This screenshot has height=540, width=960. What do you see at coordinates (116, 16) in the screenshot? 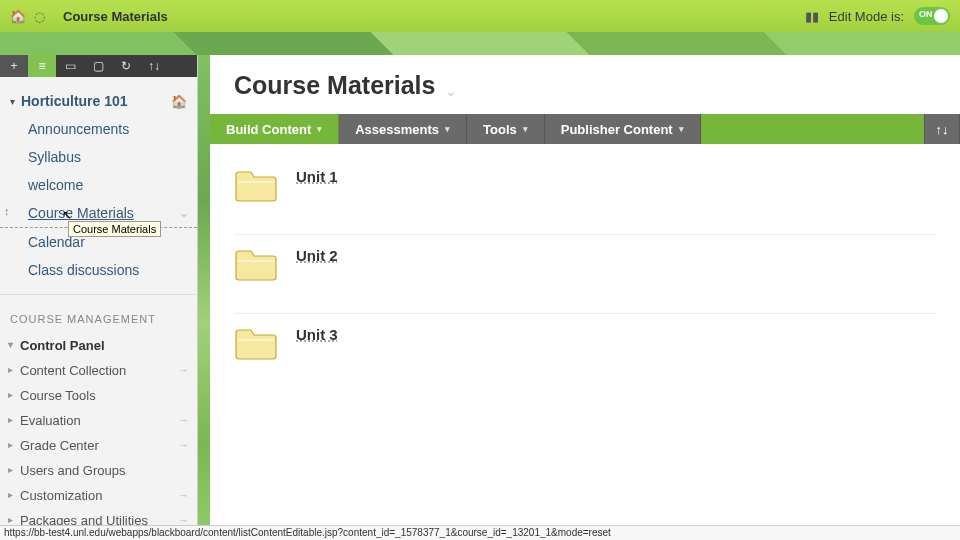
I see `breadcrumb: Course Materials` at bounding box center [116, 16].